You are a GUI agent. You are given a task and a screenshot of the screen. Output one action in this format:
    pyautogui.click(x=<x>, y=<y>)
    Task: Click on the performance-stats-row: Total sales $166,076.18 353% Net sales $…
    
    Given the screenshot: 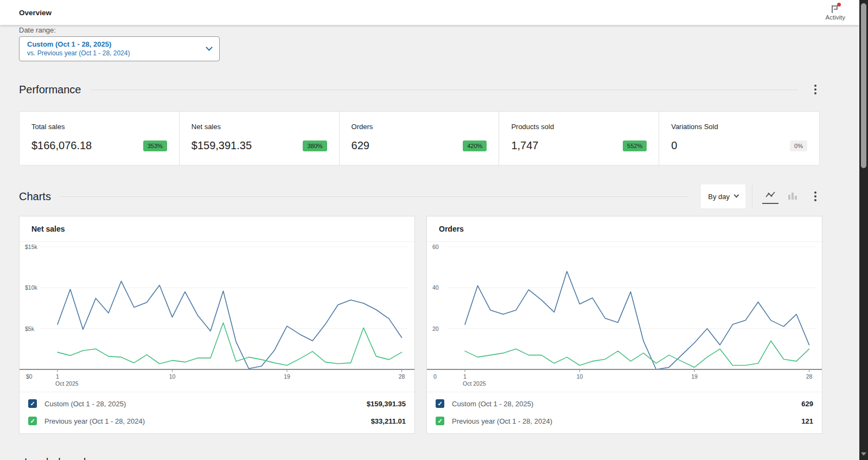 What is the action you would take?
    pyautogui.click(x=419, y=138)
    